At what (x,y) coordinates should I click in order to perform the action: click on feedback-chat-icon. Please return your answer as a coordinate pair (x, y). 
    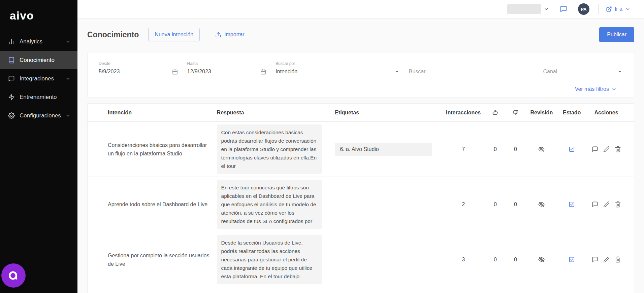
    Looking at the image, I should click on (564, 9).